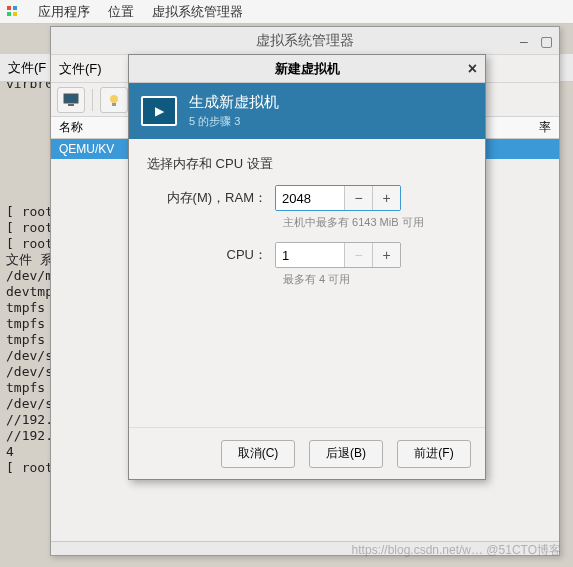 This screenshot has width=573, height=567. I want to click on cpu-label: CPU：, so click(211, 255).